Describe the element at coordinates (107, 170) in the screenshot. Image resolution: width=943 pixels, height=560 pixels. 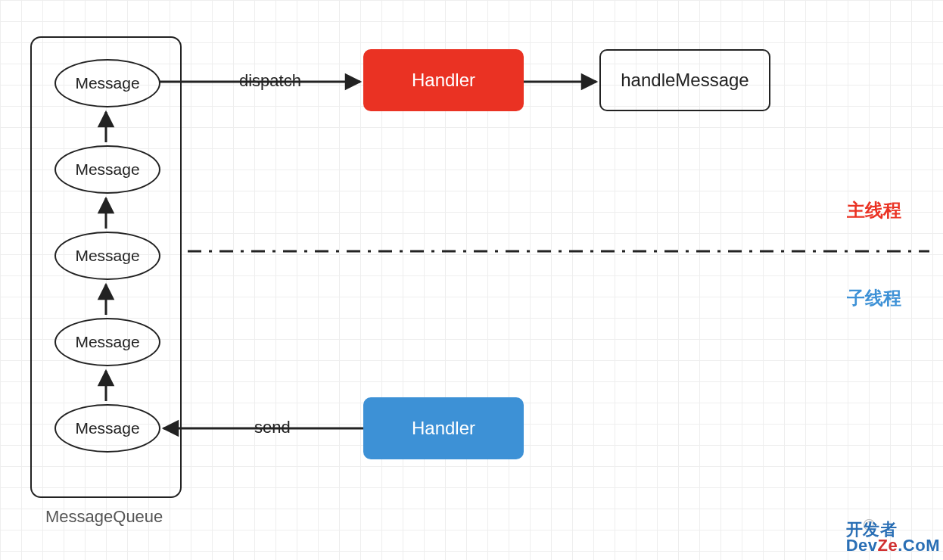
I see `message-node-2: Message` at that location.